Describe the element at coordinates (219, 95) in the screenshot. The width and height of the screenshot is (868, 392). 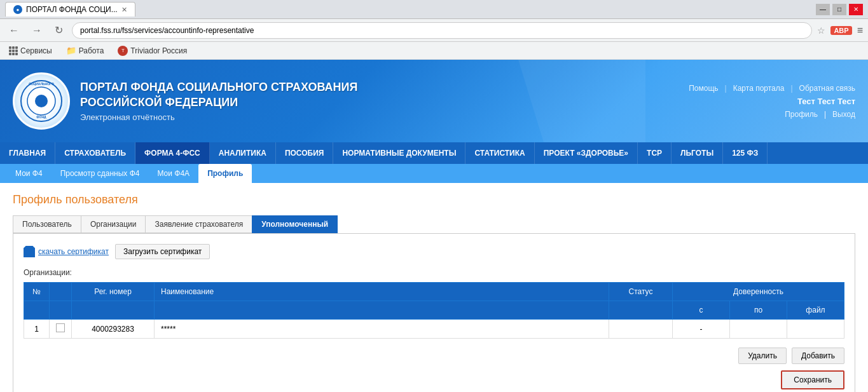
I see `logo-title: ПОРТАЛ ФОНДА СОЦИАЛЬНОГО СТРАХОВАНИЯРОСС…` at that location.